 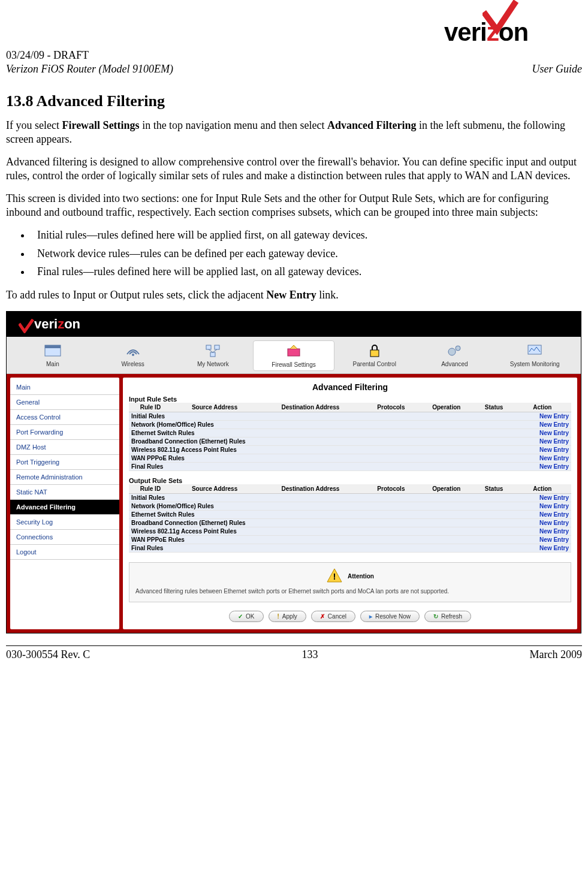 What do you see at coordinates (294, 351) in the screenshot?
I see `firewall-icon` at bounding box center [294, 351].